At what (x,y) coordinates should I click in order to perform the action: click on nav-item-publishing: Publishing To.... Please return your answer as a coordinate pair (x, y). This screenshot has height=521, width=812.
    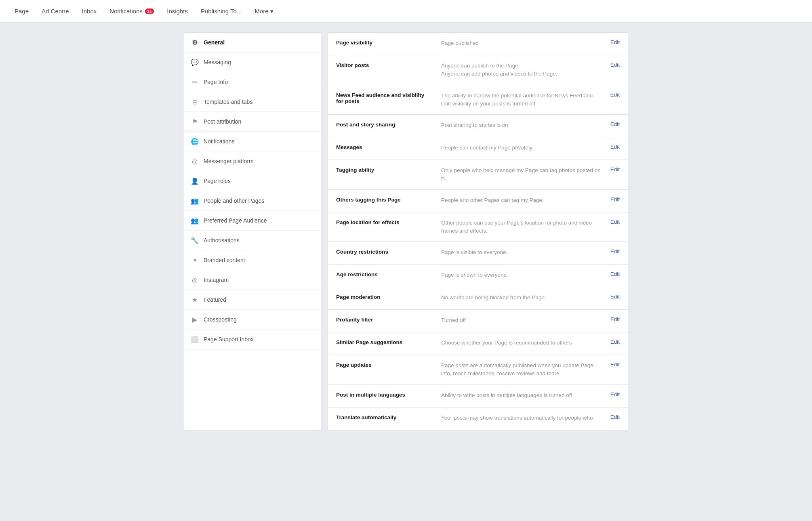
    Looking at the image, I should click on (221, 11).